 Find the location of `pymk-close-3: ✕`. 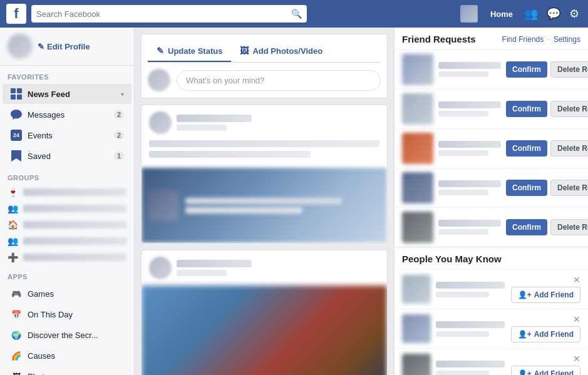

pymk-close-3: ✕ is located at coordinates (577, 359).